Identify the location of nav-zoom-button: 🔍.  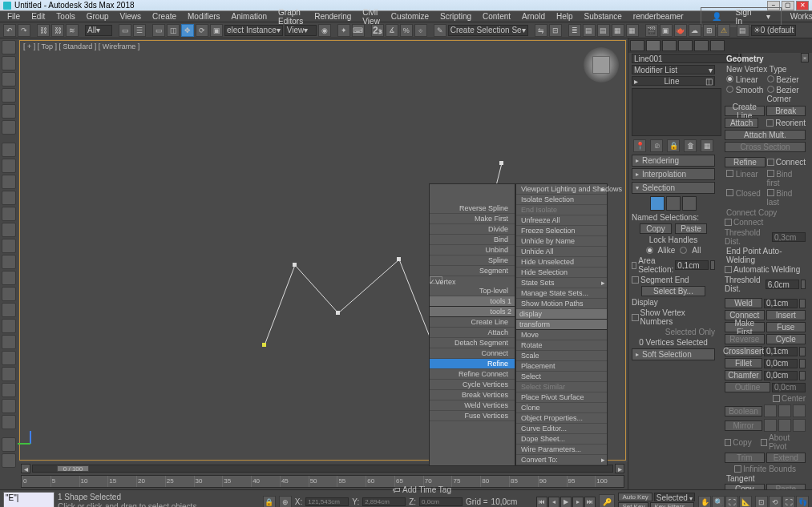
(718, 501).